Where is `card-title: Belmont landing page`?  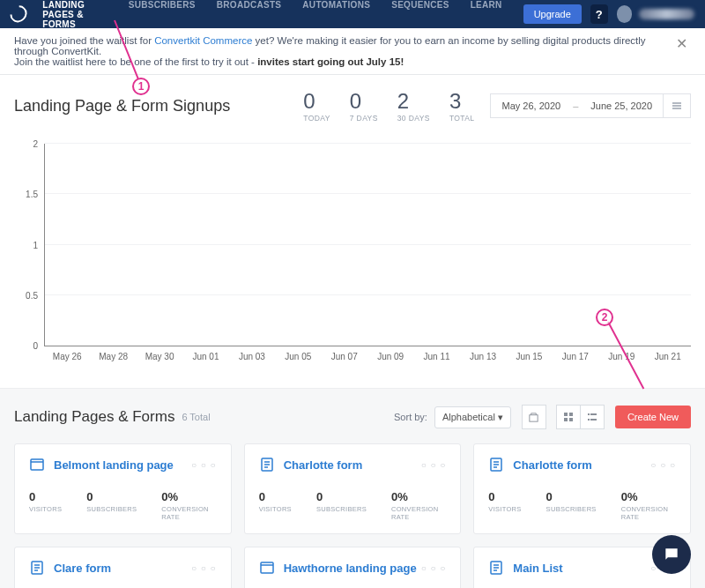
card-title: Belmont landing page is located at coordinates (114, 465).